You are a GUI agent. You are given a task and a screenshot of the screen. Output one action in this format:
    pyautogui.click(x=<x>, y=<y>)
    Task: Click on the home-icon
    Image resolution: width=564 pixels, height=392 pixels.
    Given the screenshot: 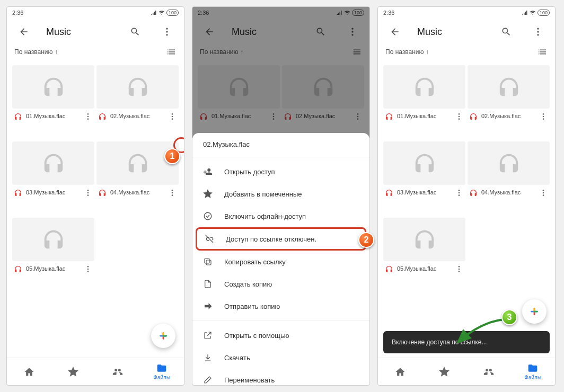 What is the action you would take?
    pyautogui.click(x=400, y=372)
    